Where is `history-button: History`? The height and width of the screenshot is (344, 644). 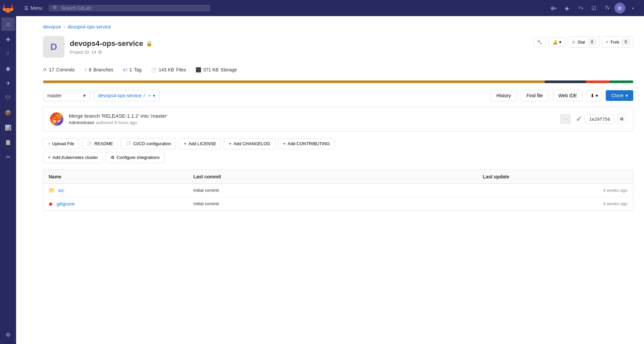 history-button: History is located at coordinates (504, 96).